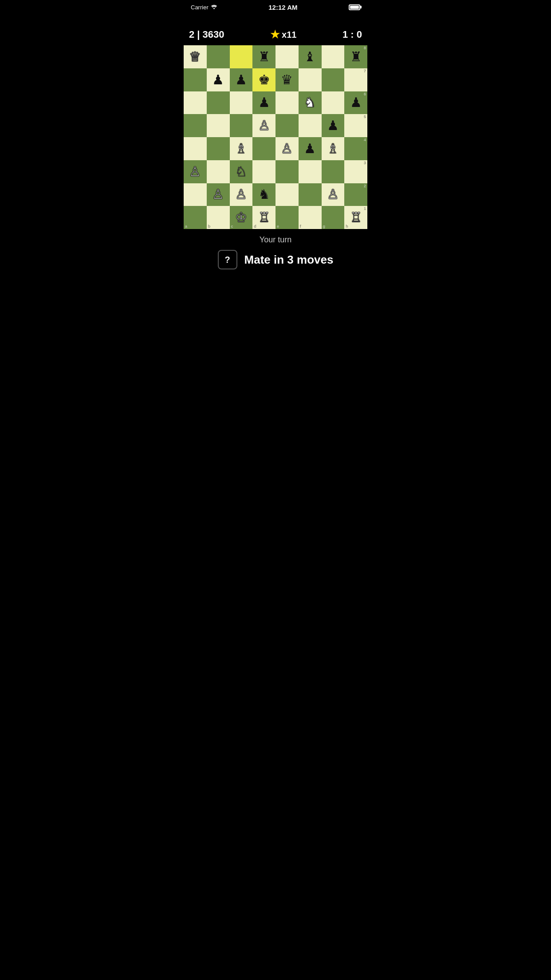 Image resolution: width=551 pixels, height=980 pixels. Describe the element at coordinates (310, 217) in the screenshot. I see `cell-f1: f` at that location.